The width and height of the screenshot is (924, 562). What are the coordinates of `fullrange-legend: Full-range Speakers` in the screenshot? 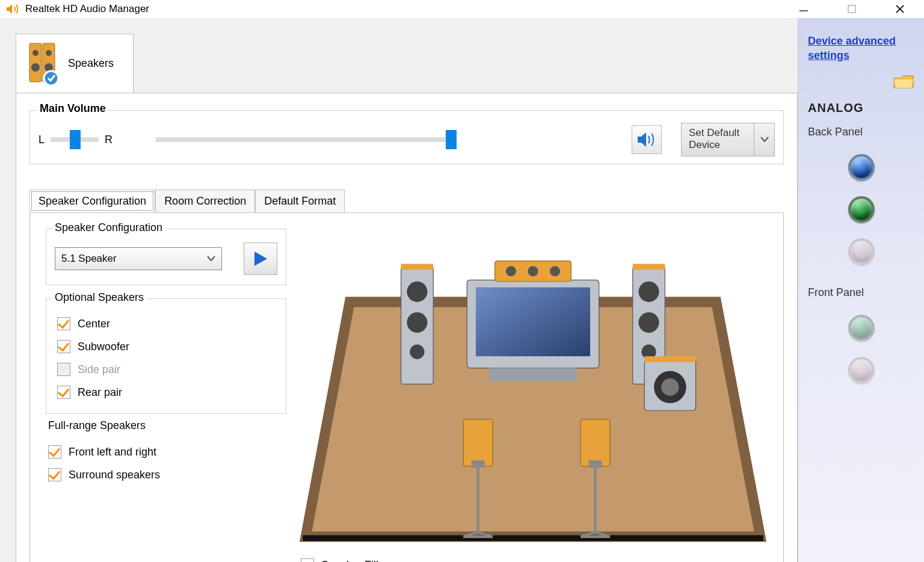 It's located at (97, 426).